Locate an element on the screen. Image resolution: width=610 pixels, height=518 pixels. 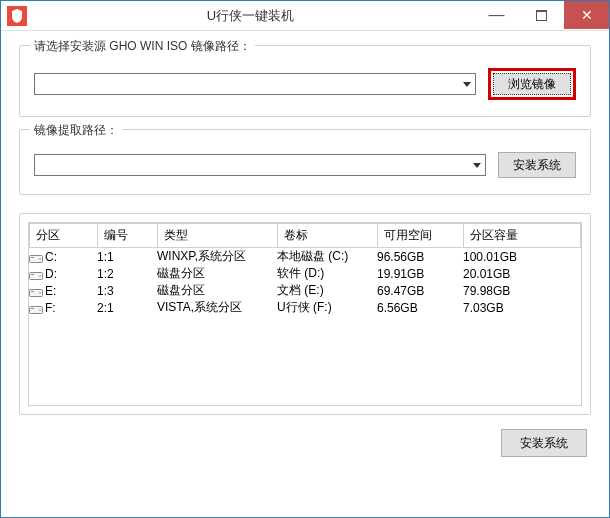
cell-free: 69.47GB is located at coordinates (420, 290).